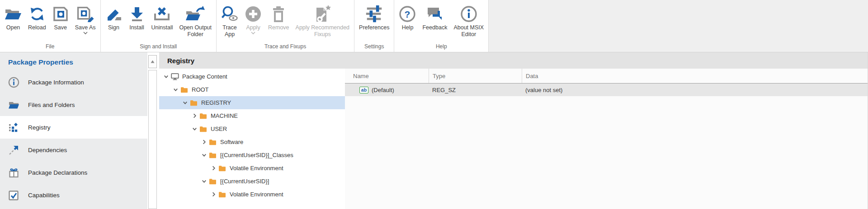 The height and width of the screenshot is (209, 868). I want to click on sidebar-item-capabilities: Capabilities, so click(74, 195).